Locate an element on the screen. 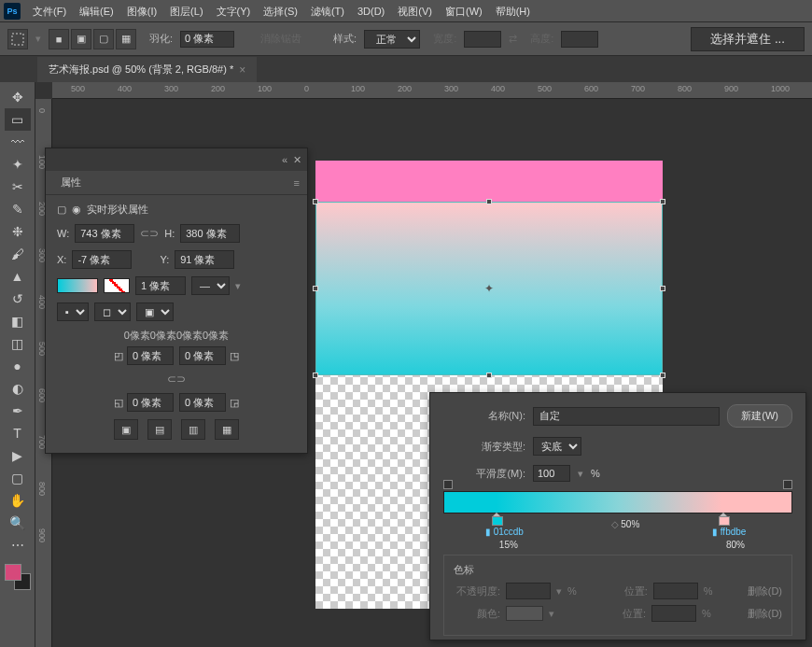 The width and height of the screenshot is (812, 647). blur-tool-icon: ● is located at coordinates (18, 366).